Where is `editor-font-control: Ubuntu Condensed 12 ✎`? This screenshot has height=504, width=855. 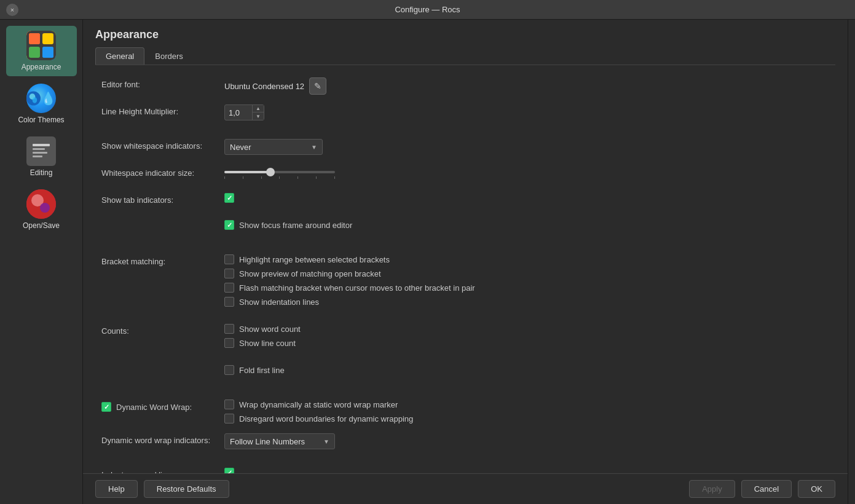
editor-font-control: Ubuntu Condensed 12 ✎ is located at coordinates (527, 86).